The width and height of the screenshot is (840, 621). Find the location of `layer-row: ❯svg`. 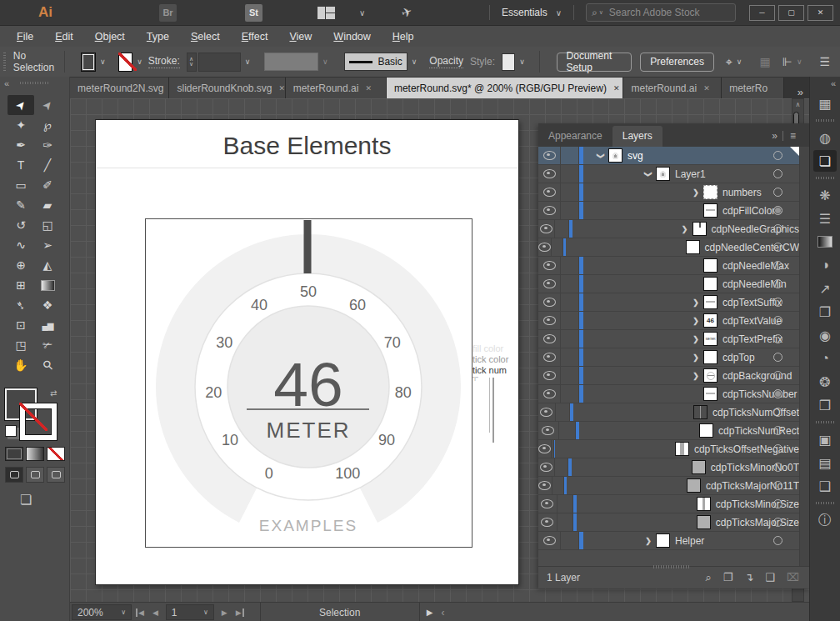

layer-row: ❯svg is located at coordinates (668, 156).